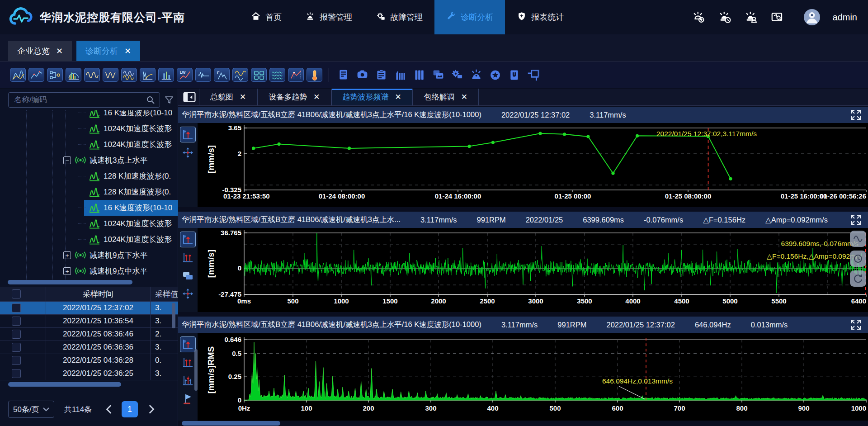  Describe the element at coordinates (16, 294) in the screenshot. I see `select-all-checkbox` at that location.